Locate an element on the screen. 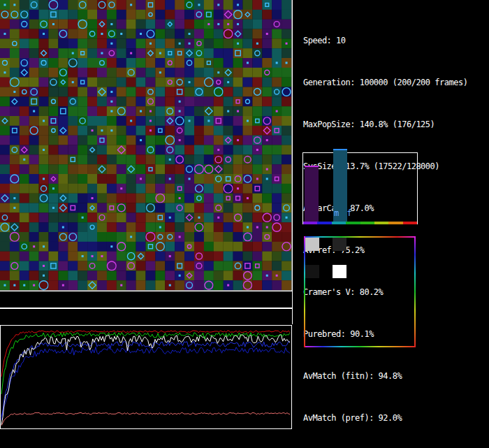  stat-avmatch-fitn: AvMatch (fitn): 94.8% is located at coordinates (386, 376).